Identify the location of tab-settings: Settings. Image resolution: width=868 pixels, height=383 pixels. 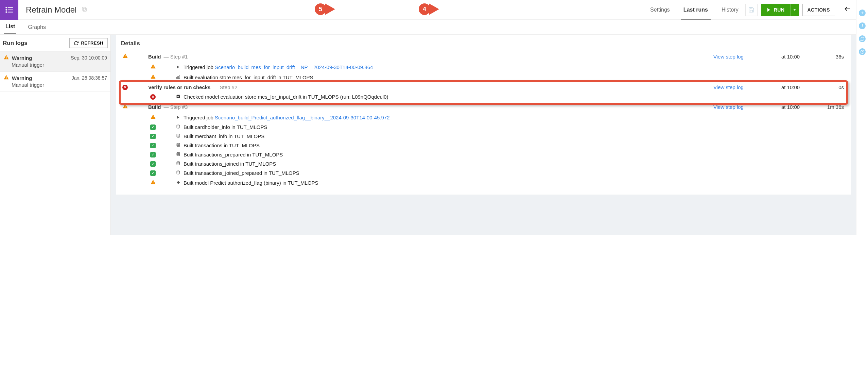
(660, 10).